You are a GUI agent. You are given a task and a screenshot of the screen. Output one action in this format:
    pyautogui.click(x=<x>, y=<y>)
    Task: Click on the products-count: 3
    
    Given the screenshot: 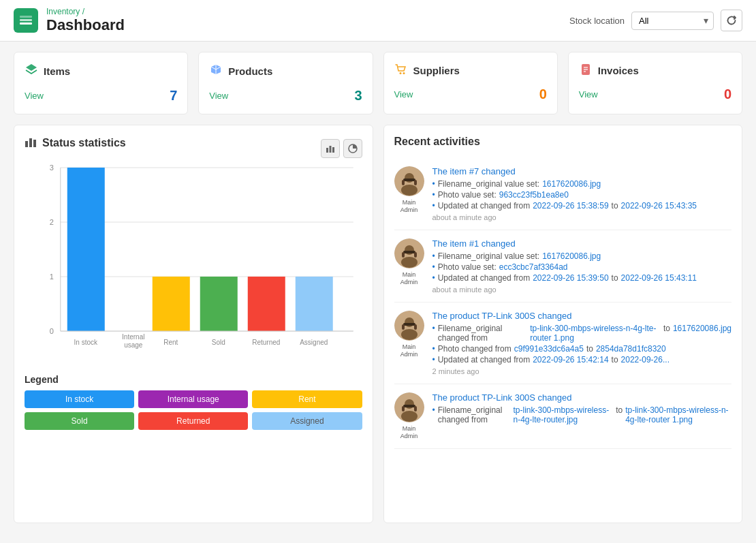 What is the action you would take?
    pyautogui.click(x=358, y=95)
    